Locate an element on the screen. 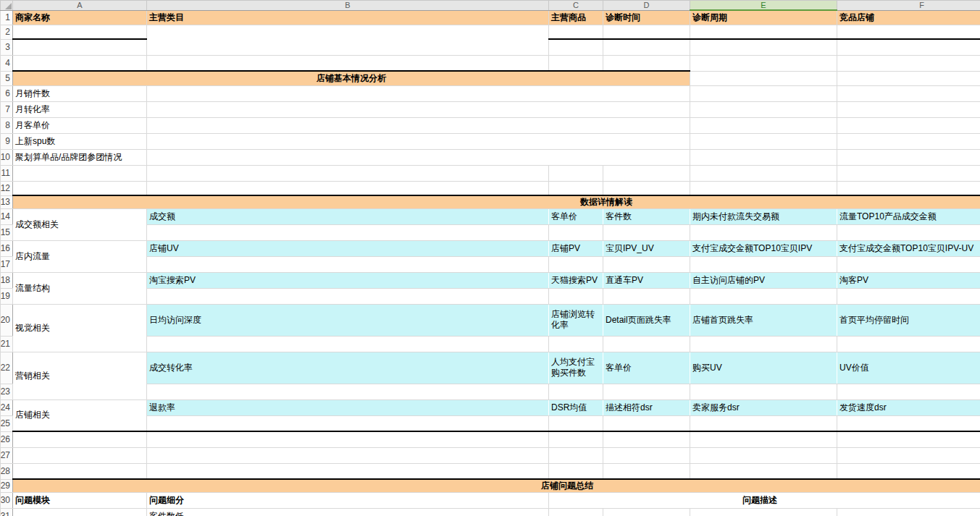  cell-d25 is located at coordinates (647, 423).